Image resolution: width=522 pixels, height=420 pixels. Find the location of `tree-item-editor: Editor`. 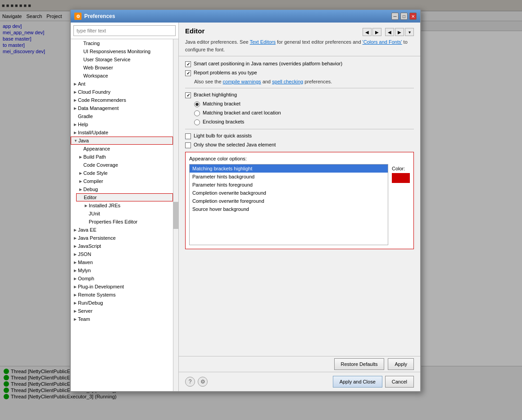

tree-item-editor: Editor is located at coordinates (124, 197).